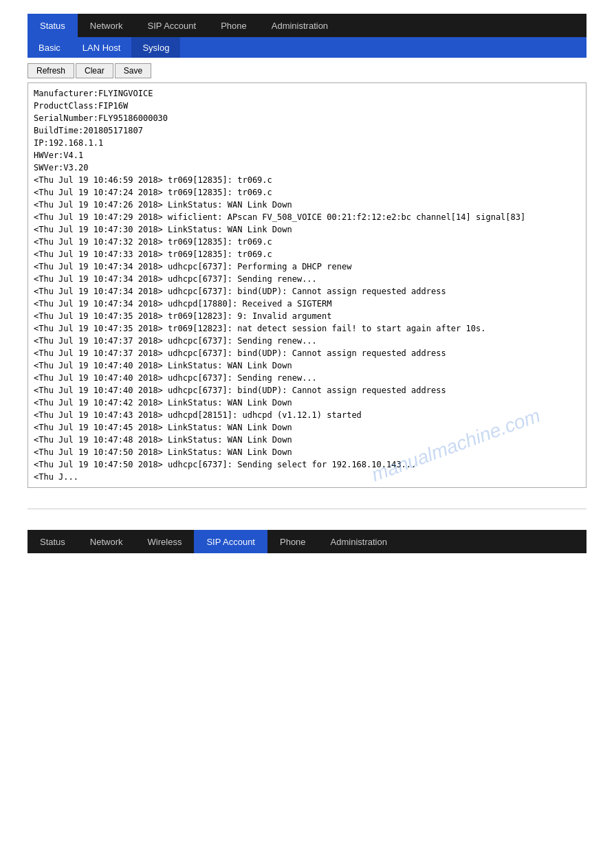  Describe the element at coordinates (307, 304) in the screenshot. I see `syslog-line: <Thu Jul 19 10:47:34 2018> udhcpd[17880]…` at that location.